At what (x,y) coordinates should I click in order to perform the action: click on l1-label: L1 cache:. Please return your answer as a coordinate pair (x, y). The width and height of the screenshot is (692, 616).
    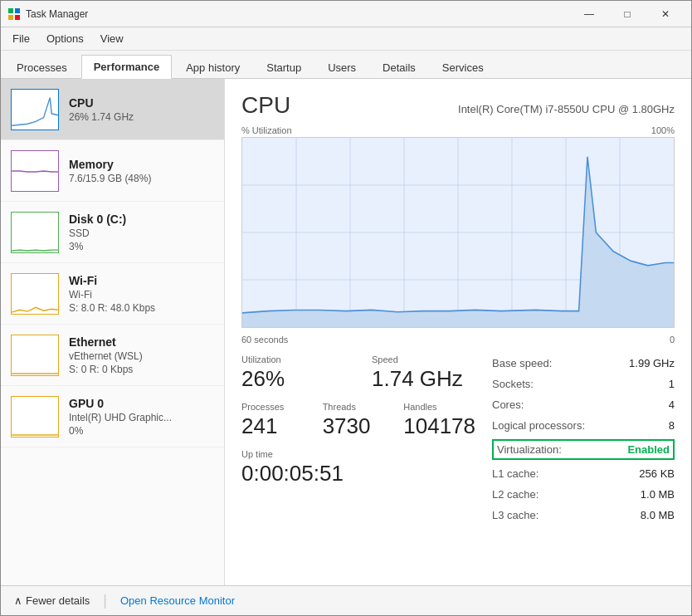
    Looking at the image, I should click on (515, 473).